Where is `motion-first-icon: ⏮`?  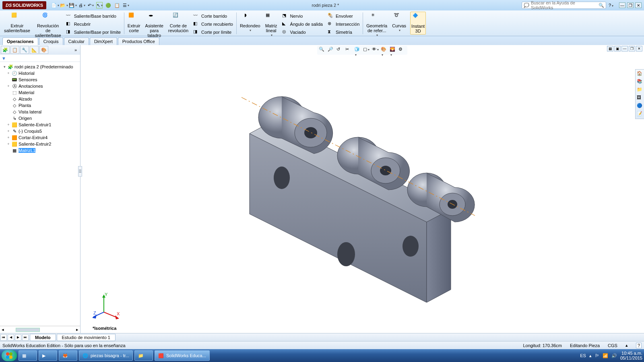
motion-first-icon: ⏮ is located at coordinates (4, 337).